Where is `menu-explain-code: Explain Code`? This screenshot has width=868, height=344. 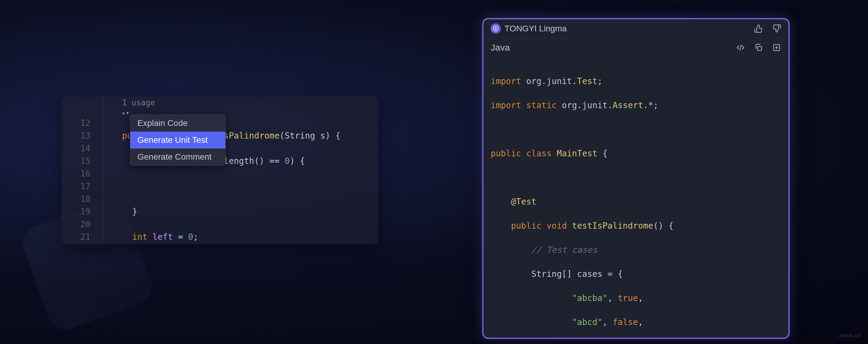
menu-explain-code: Explain Code is located at coordinates (178, 123).